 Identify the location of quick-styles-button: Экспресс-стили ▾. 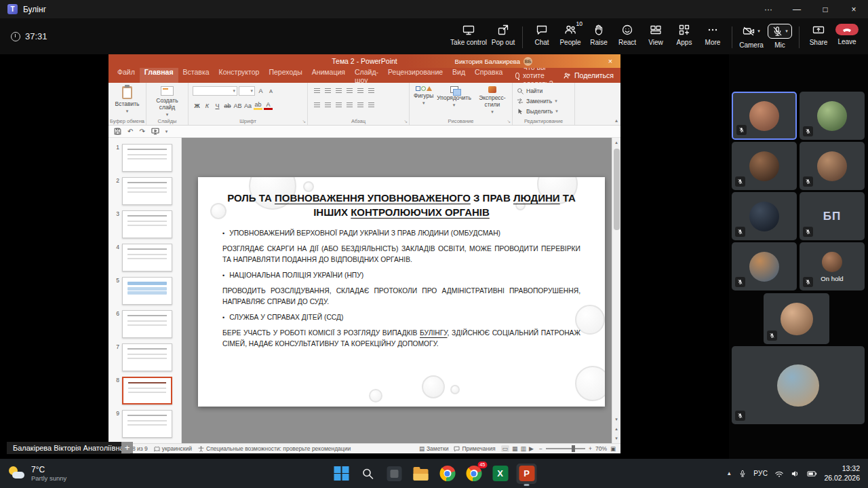
(492, 100).